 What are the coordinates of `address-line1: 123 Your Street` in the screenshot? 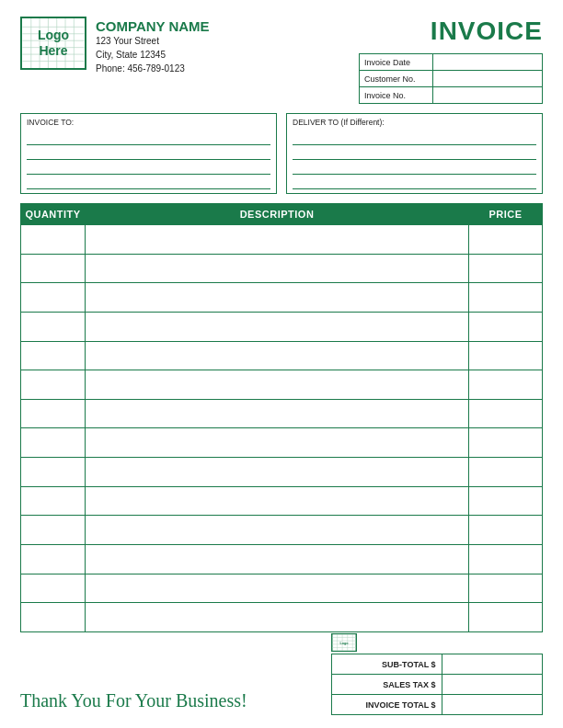 It's located at (153, 40).